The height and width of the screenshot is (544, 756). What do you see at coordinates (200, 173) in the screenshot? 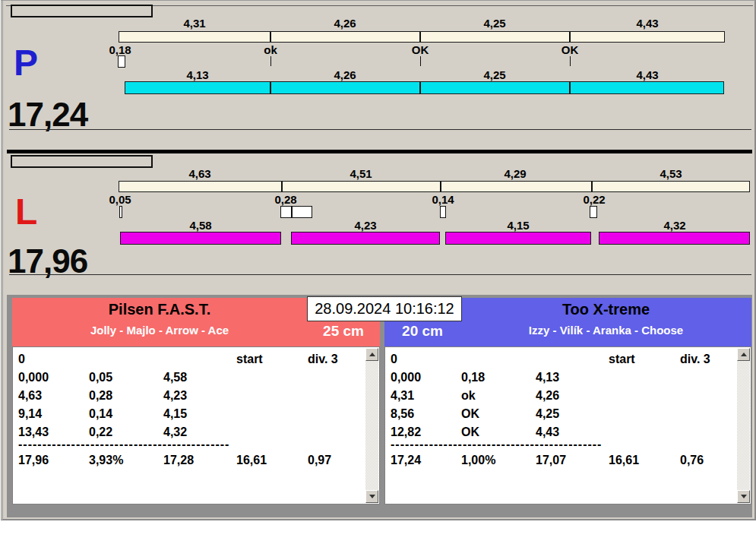
I see `lane-l-lap-split-label: 4,63` at bounding box center [200, 173].